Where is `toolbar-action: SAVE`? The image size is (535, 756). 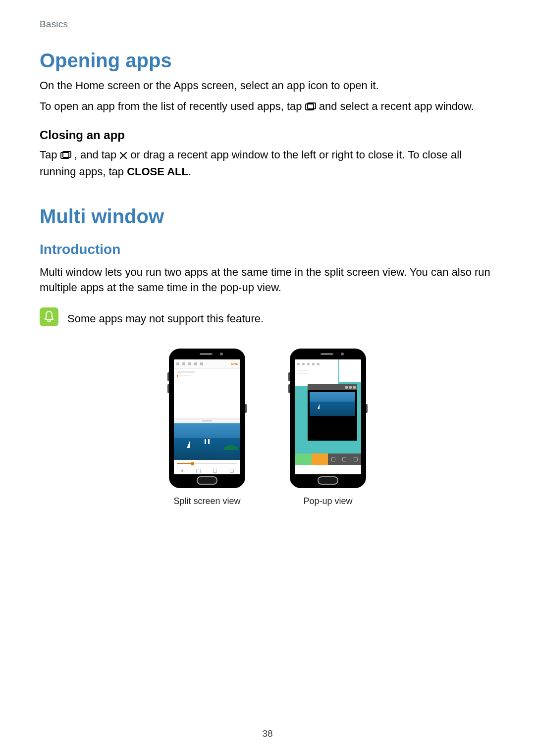
toolbar-action: SAVE is located at coordinates (235, 364).